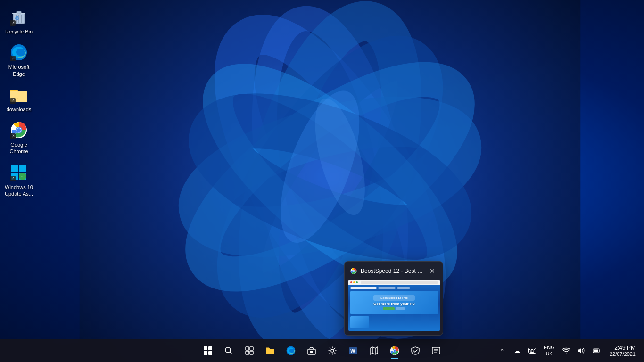 Image resolution: width=644 pixels, height=362 pixels. I want to click on keyboard-icon, so click(532, 351).